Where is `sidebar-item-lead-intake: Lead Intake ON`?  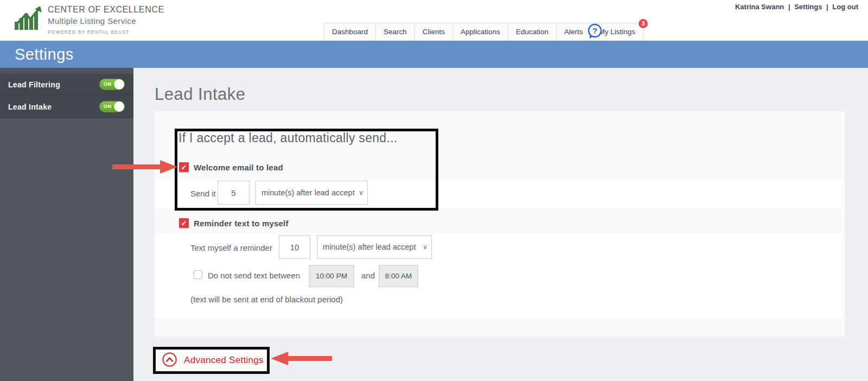 sidebar-item-lead-intake: Lead Intake ON is located at coordinates (67, 106).